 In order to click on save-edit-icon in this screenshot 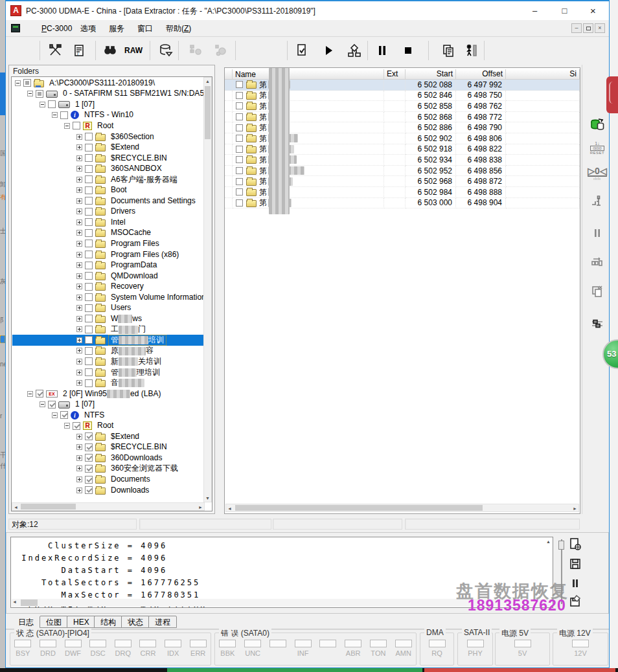, I will do `click(575, 601)`.